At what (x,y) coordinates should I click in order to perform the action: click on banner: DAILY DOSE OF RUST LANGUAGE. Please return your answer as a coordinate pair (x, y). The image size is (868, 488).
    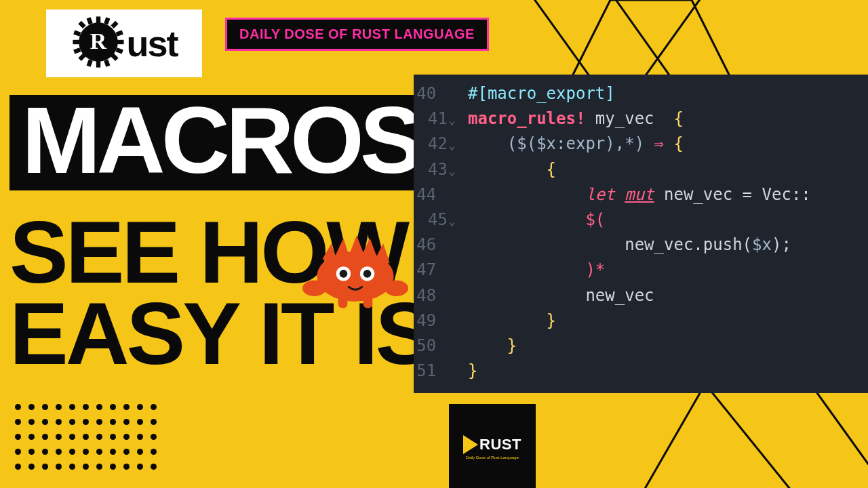
    Looking at the image, I should click on (357, 34).